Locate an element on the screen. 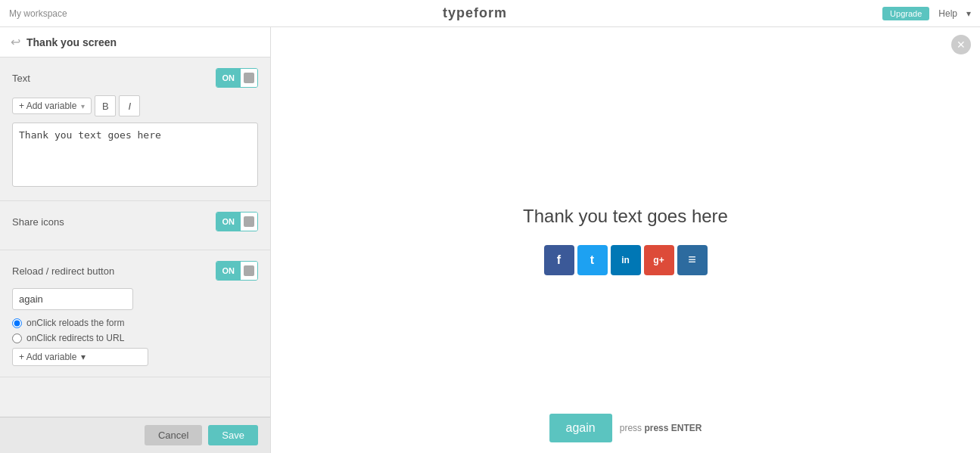 Image resolution: width=980 pixels, height=453 pixels. reload-toggle-on-label: ON is located at coordinates (229, 271).